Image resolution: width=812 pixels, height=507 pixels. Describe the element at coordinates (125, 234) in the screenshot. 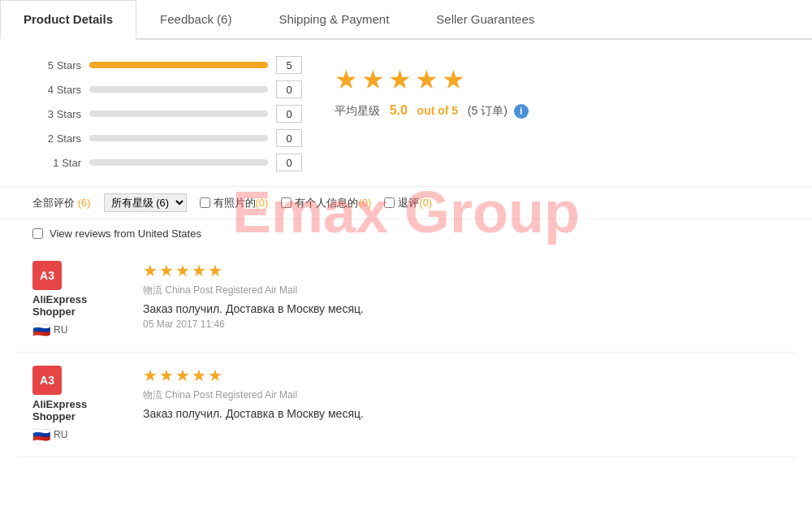

I see `us-reviews-label: View reviews from United States` at that location.